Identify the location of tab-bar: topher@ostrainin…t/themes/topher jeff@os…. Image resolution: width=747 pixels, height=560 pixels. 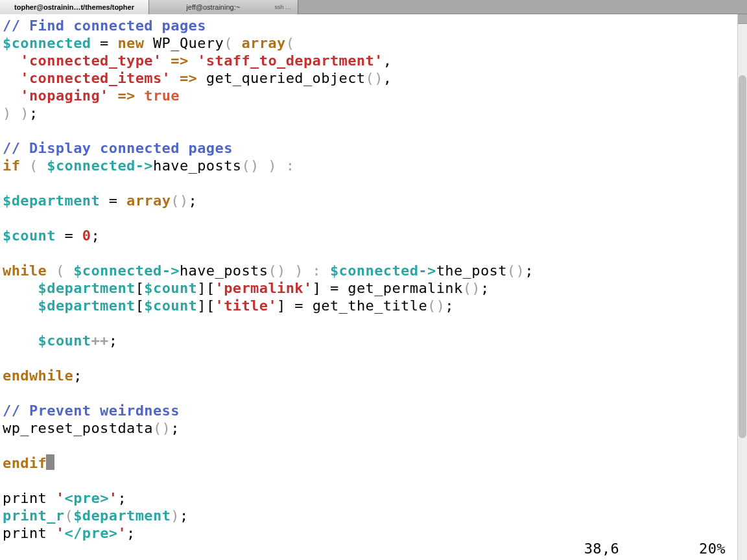
(374, 7).